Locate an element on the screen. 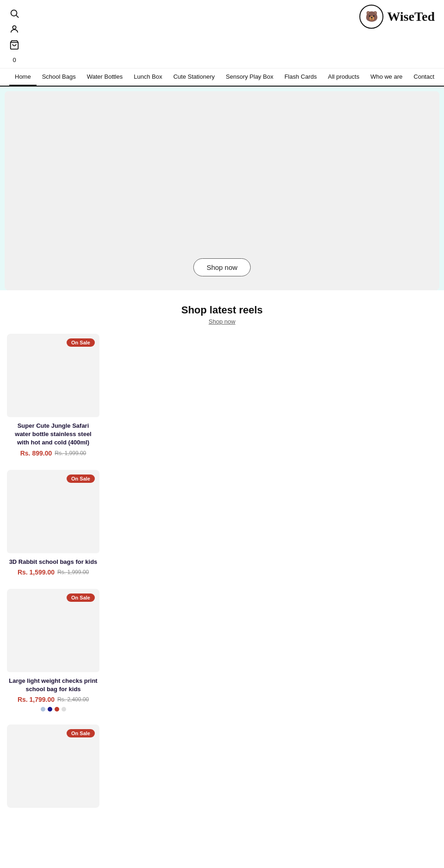 The height and width of the screenshot is (868, 444). price-original-3: Rs. 2,400.00 is located at coordinates (73, 699).